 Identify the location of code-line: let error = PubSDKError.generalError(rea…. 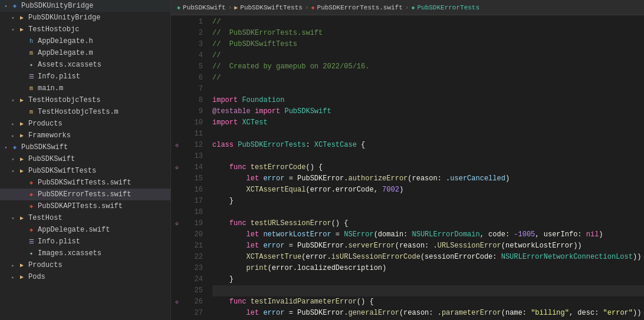
(428, 314).